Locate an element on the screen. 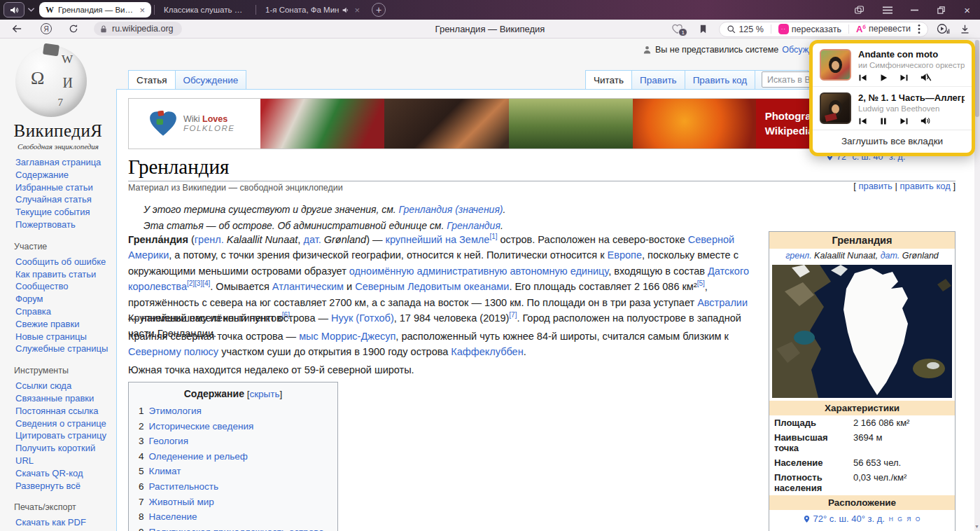 The width and height of the screenshot is (980, 531). reactions-button: 1 is located at coordinates (678, 29).